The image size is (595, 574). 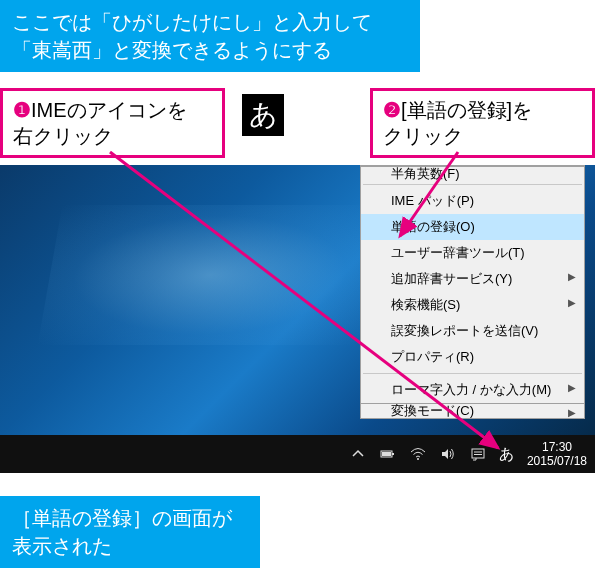 I want to click on menu-item-label: 追加辞書サービス(Y), so click(x=452, y=278).